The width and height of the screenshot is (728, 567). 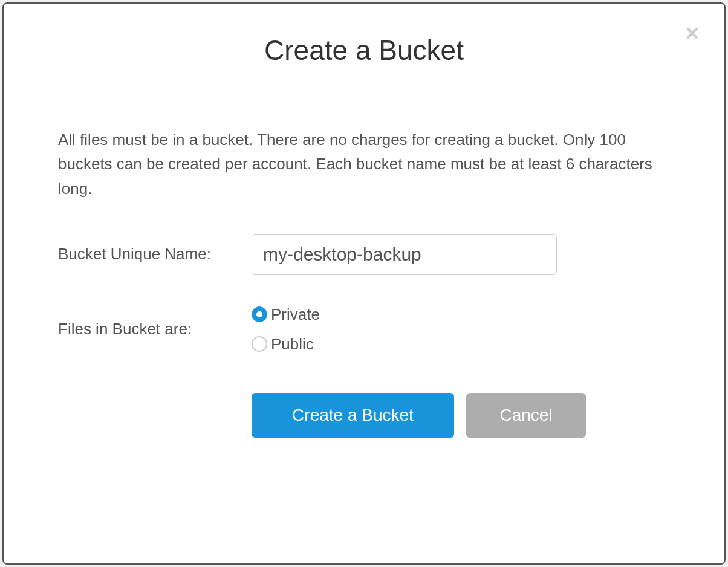 What do you see at coordinates (155, 329) in the screenshot?
I see `visibility-label: Files in Bucket are:` at bounding box center [155, 329].